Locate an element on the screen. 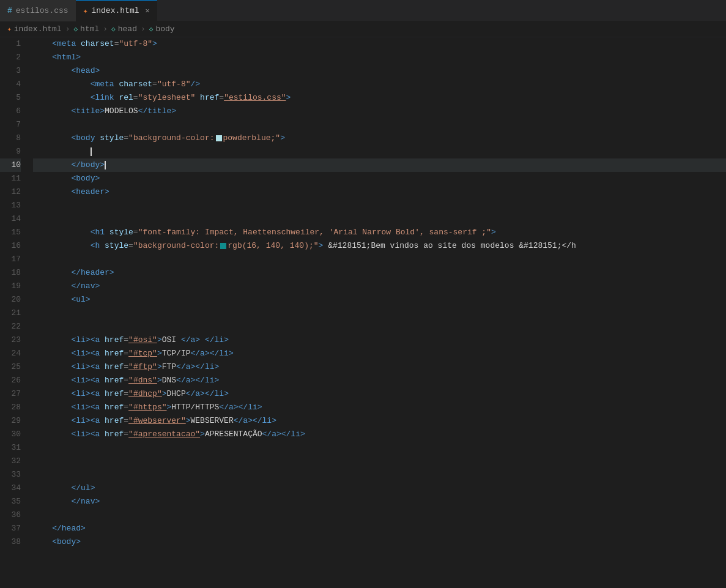  tab-bar: # estilos.css ✦ index.html ✕ is located at coordinates (363, 11).